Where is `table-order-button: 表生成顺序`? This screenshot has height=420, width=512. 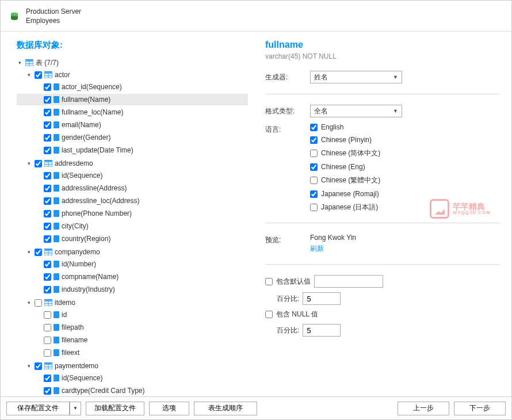 table-order-button: 表生成顺序 is located at coordinates (226, 408).